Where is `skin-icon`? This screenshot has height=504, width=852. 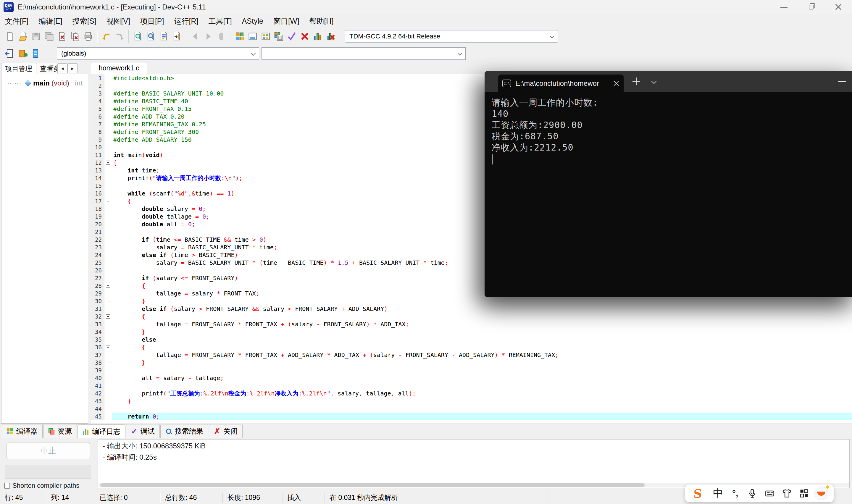 skin-icon is located at coordinates (787, 493).